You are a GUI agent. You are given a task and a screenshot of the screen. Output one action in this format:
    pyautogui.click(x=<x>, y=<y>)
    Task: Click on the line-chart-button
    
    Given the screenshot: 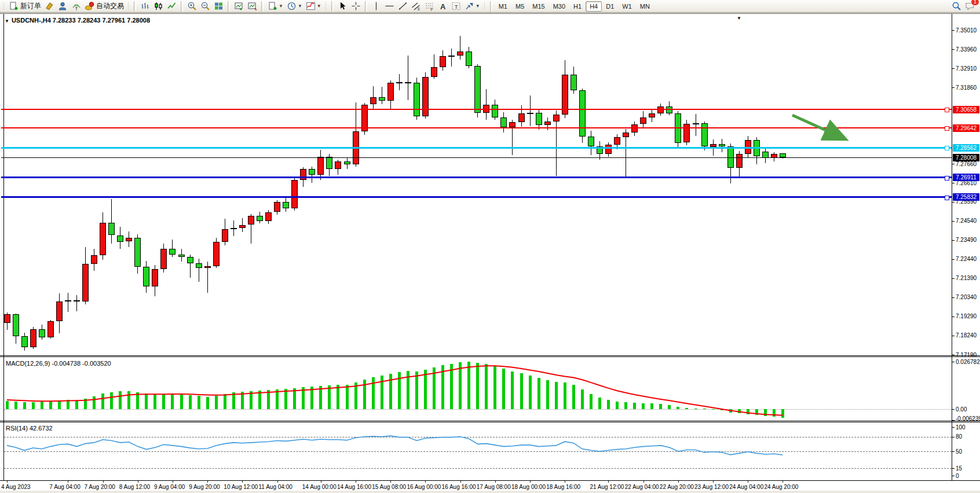 What is the action you would take?
    pyautogui.click(x=171, y=6)
    